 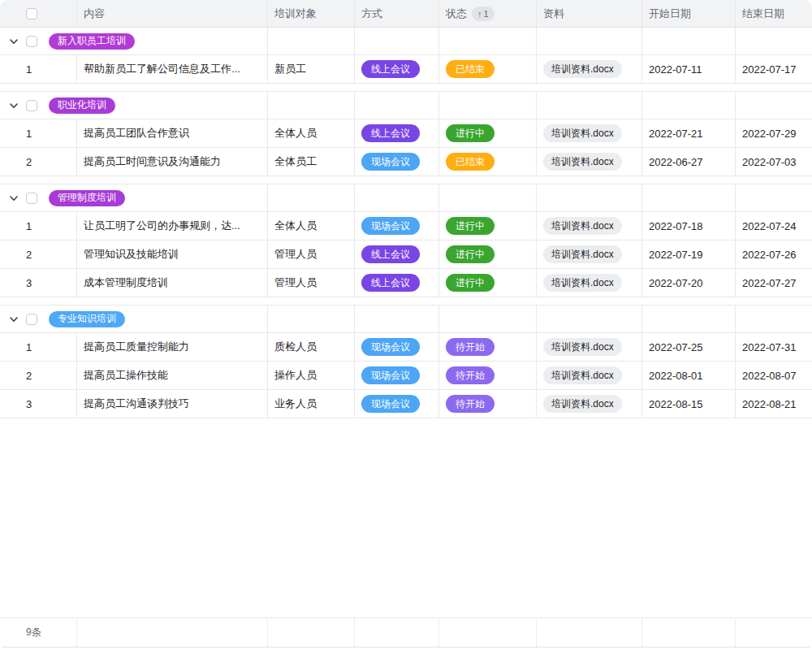 I want to click on content-cell: 提高员工质量控制能力, so click(x=172, y=347).